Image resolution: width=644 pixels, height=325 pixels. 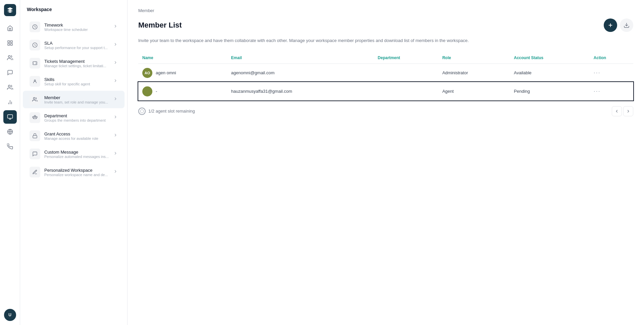 What do you see at coordinates (10, 102) in the screenshot?
I see `reports-icon` at bounding box center [10, 102].